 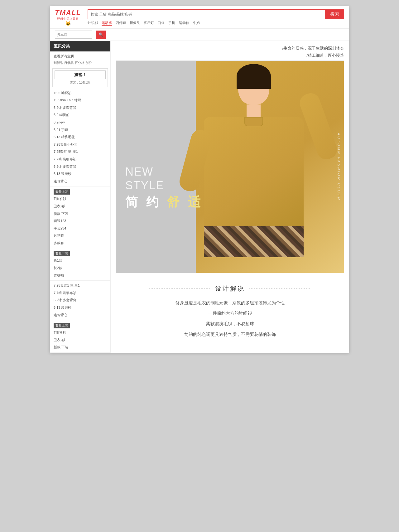 I want to click on store-search-input, so click(x=74, y=35).